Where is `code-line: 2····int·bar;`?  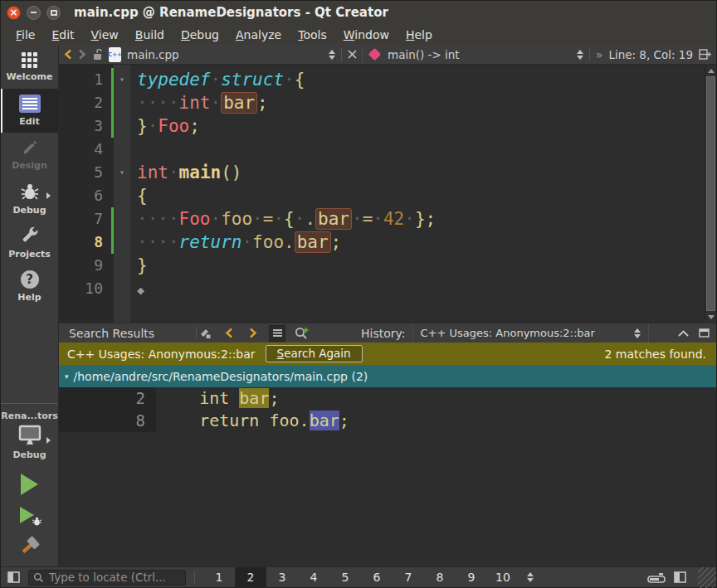
code-line: 2····int·bar; is located at coordinates (388, 103).